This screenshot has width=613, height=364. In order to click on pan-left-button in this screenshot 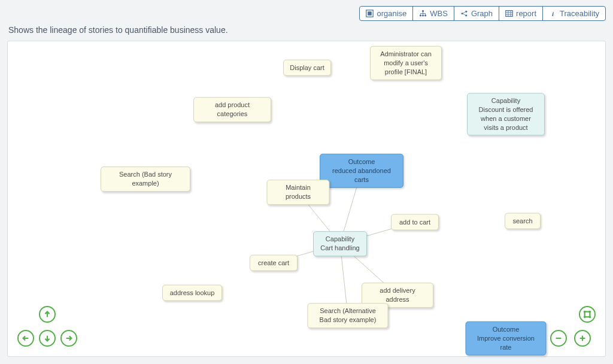, I will do `click(26, 338)`.